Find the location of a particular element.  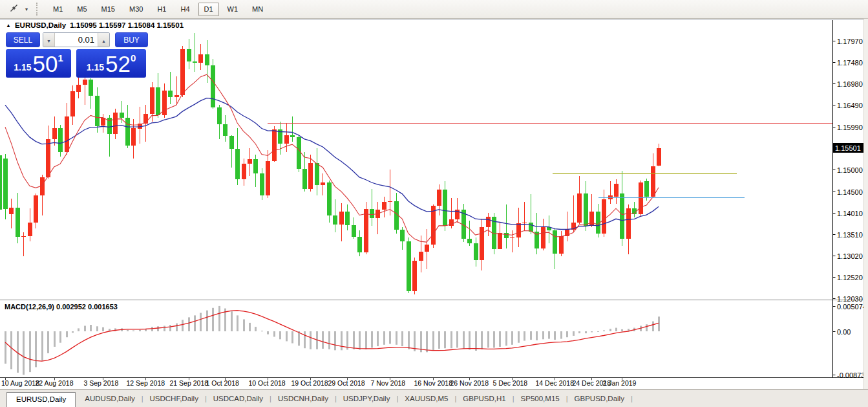

price-tick-label: 1.17480 is located at coordinates (850, 63).